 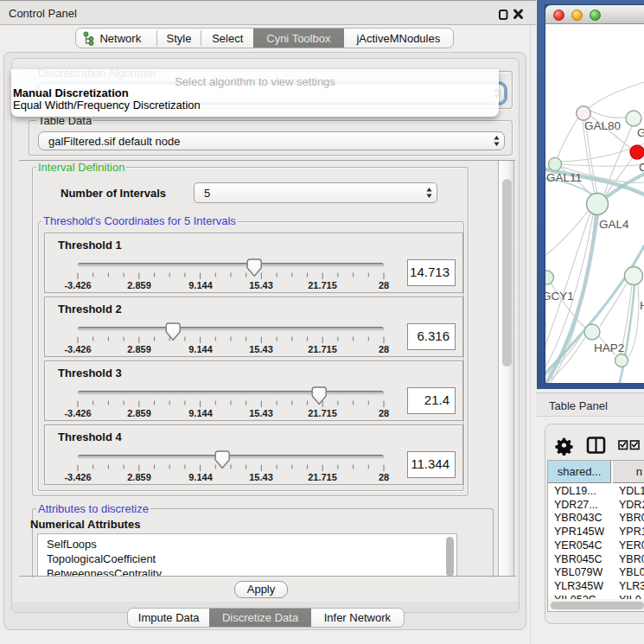 What do you see at coordinates (564, 178) in the screenshot?
I see `svg-text: GAL11` at bounding box center [564, 178].